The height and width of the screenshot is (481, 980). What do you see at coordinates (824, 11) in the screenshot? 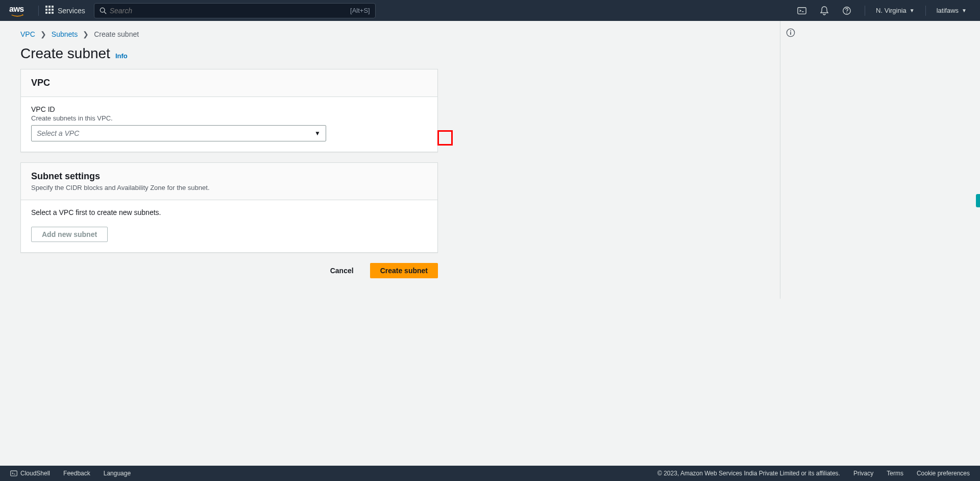
I see `notifications-icon` at bounding box center [824, 11].